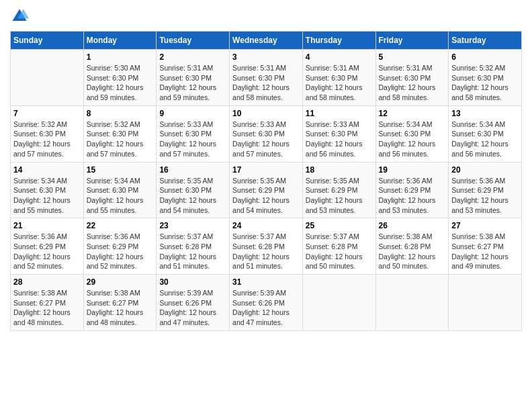 This screenshot has width=532, height=411. I want to click on day-number: 9, so click(193, 113).